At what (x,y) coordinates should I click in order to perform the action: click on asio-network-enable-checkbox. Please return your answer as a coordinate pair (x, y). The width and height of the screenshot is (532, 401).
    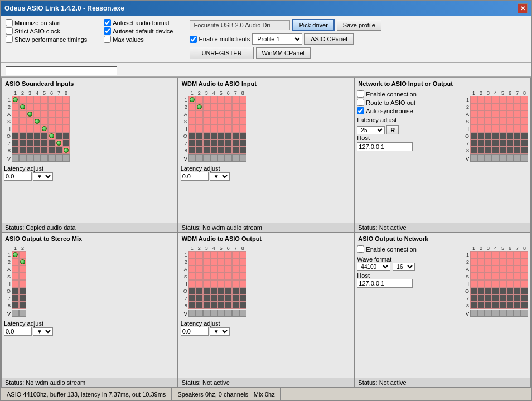
    Looking at the image, I should click on (360, 249).